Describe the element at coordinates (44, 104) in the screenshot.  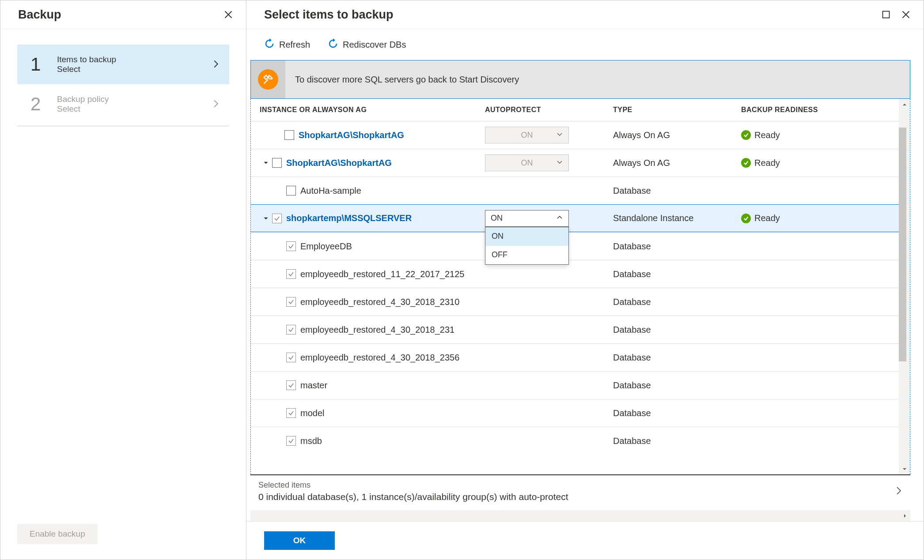
I see `step-number: 2` at that location.